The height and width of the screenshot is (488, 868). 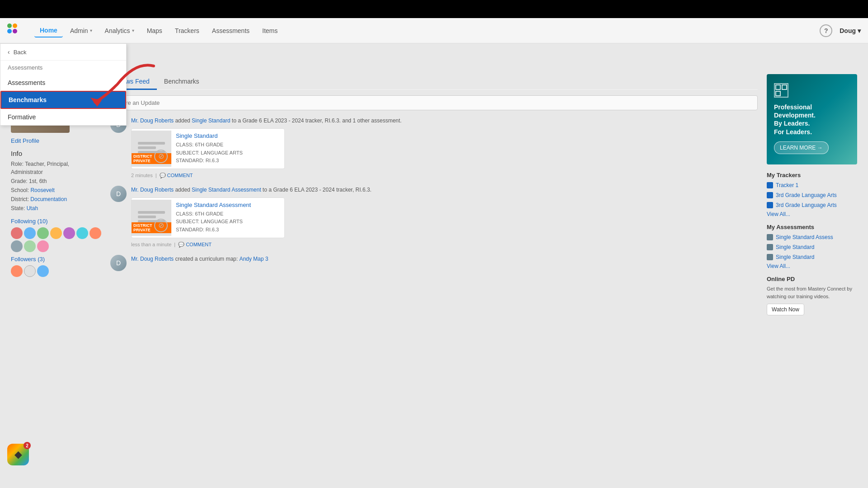 What do you see at coordinates (848, 31) in the screenshot?
I see `user-label: Doug` at bounding box center [848, 31].